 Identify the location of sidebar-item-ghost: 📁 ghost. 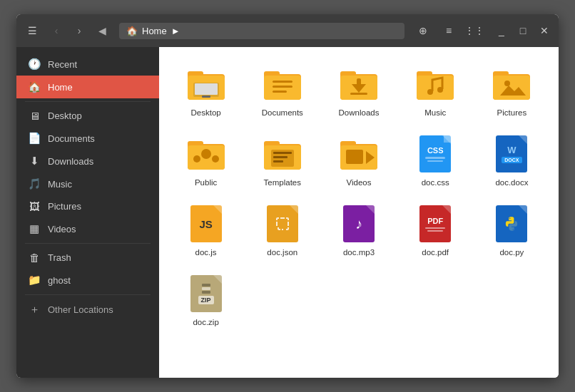
(88, 280).